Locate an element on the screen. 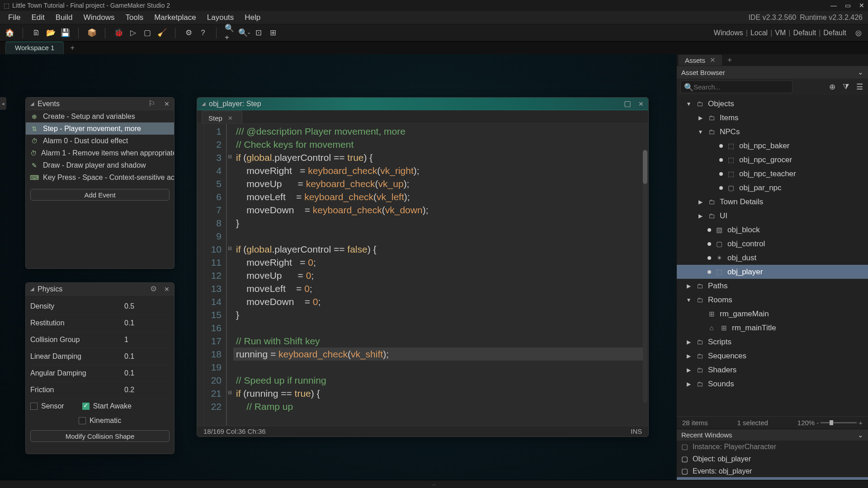 The height and width of the screenshot is (488, 868). code-line: moveUp = keyboard_check(vk_up); is located at coordinates (442, 183).